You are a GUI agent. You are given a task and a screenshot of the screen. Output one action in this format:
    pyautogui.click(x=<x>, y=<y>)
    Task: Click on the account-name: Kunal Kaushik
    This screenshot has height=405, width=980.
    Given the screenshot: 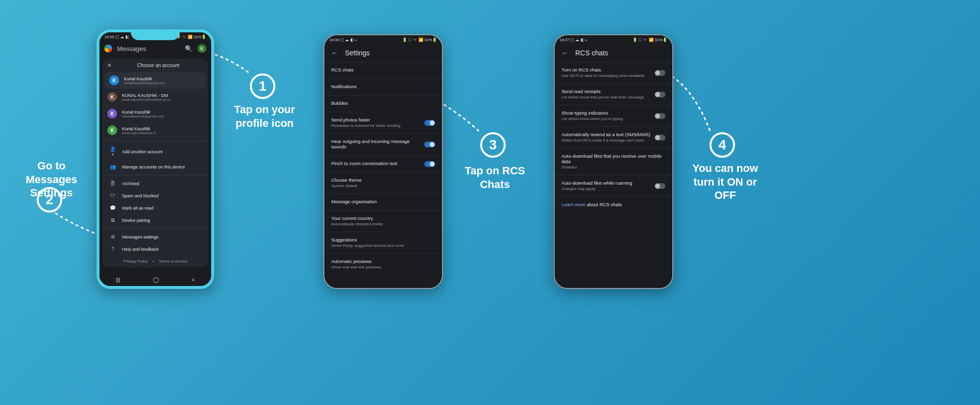 What is the action you would take?
    pyautogui.click(x=143, y=112)
    